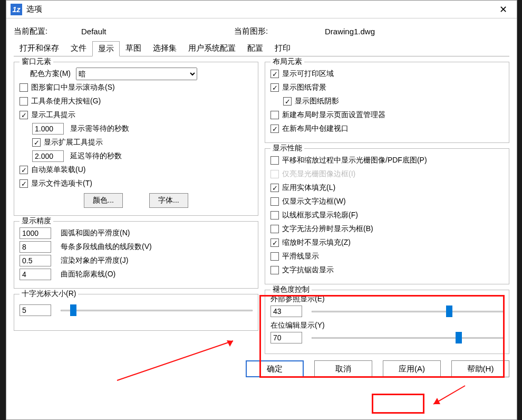  I want to click on titlebar: 1z 选项 ✕, so click(262, 9).